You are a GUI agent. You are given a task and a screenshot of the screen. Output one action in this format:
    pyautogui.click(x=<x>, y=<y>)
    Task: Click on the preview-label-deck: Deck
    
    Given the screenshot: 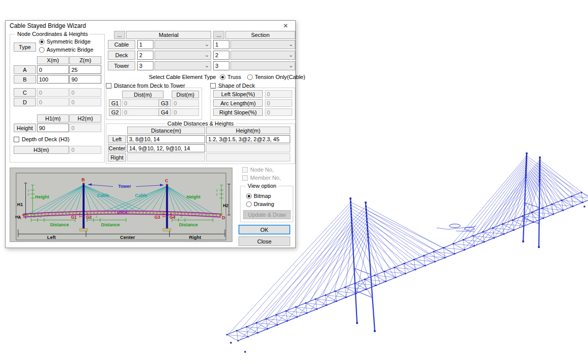 What is the action you would take?
    pyautogui.click(x=123, y=212)
    